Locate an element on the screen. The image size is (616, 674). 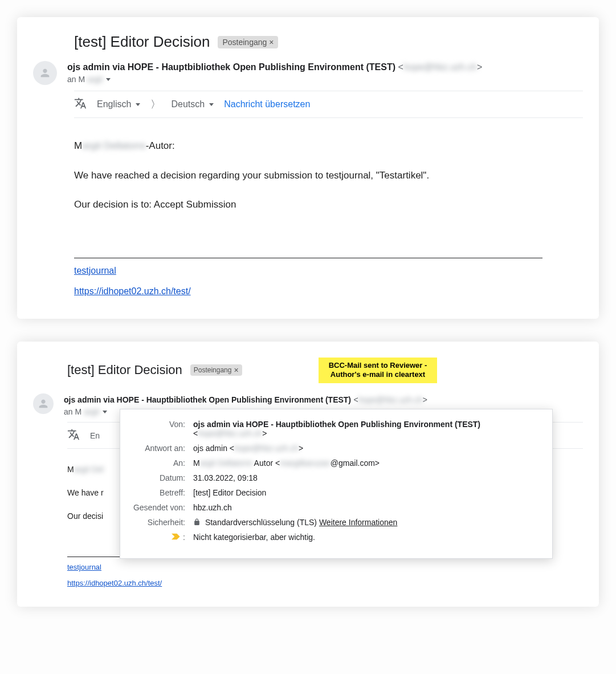
sender-row: ojs admin via HOPE - Hauptbibliothek Ope… is located at coordinates (308, 73).